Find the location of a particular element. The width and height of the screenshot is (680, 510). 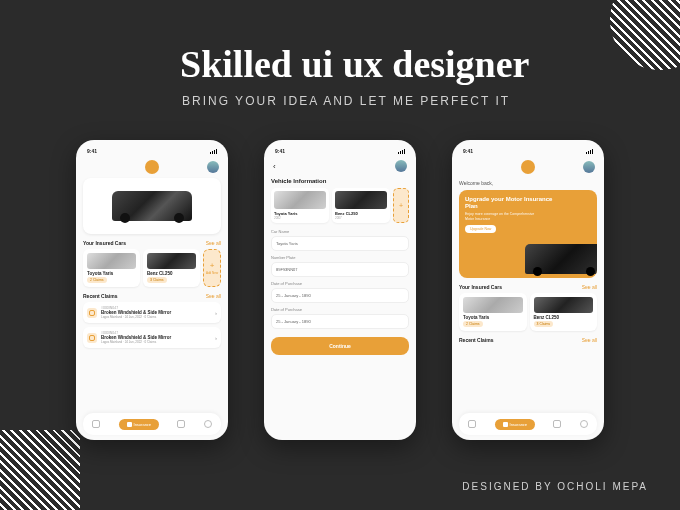

headline: Skilled ui ux designer is located at coordinates (354, 64).